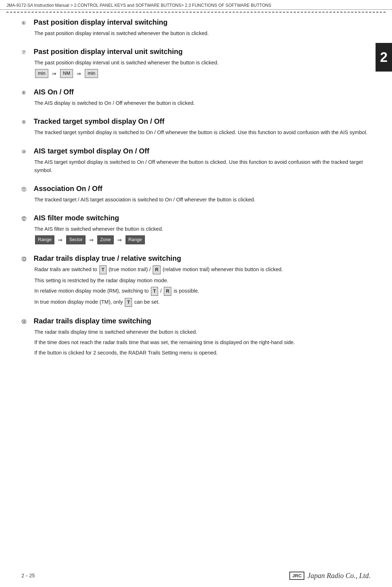 The height and width of the screenshot is (587, 392). What do you see at coordinates (196, 22) in the screenshot?
I see `section-6-title: ⑥ Past position display interval switchi…` at bounding box center [196, 22].